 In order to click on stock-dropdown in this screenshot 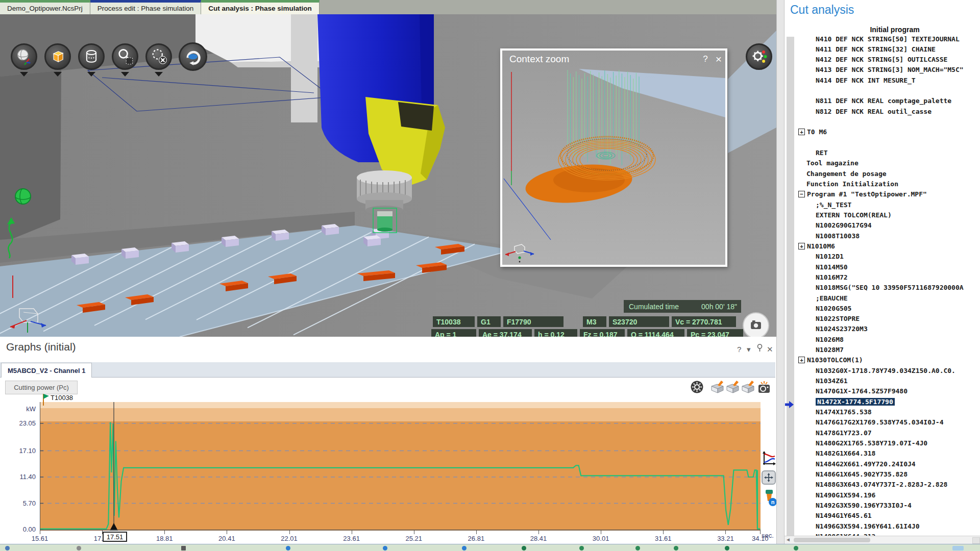, I will do `click(91, 74)`.